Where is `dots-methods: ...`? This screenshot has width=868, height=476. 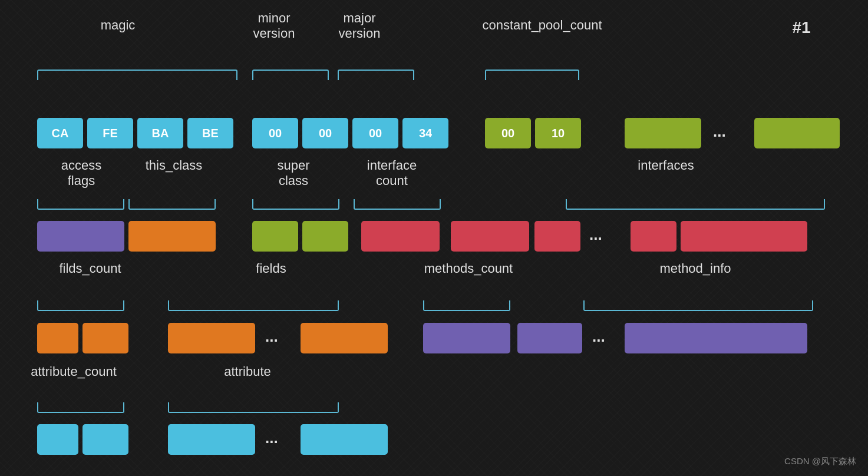
dots-methods: ... is located at coordinates (599, 337).